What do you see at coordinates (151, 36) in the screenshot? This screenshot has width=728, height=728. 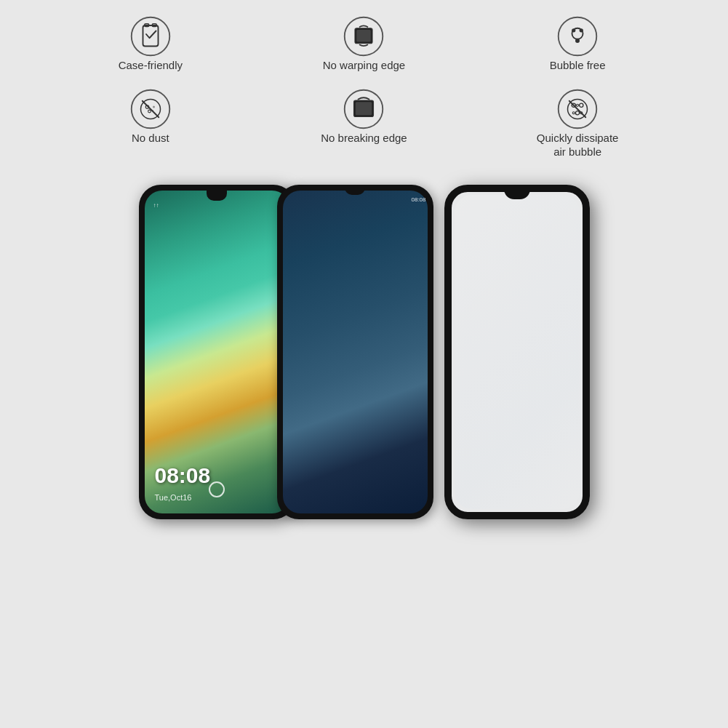 I see `case-friendly-icon` at bounding box center [151, 36].